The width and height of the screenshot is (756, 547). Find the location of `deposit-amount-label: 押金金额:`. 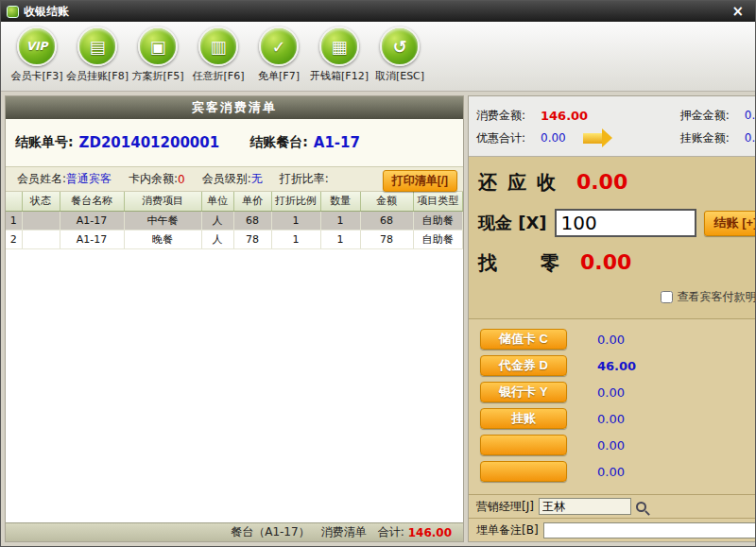

deposit-amount-label: 押金金额: is located at coordinates (713, 115).